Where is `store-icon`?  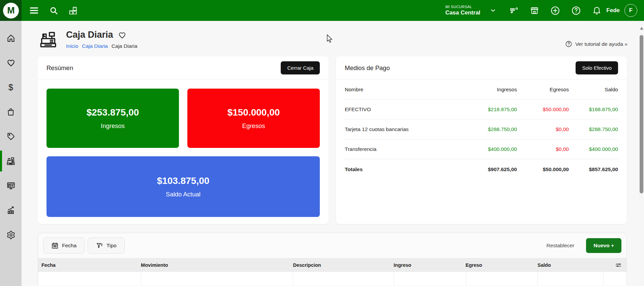 store-icon is located at coordinates (534, 10).